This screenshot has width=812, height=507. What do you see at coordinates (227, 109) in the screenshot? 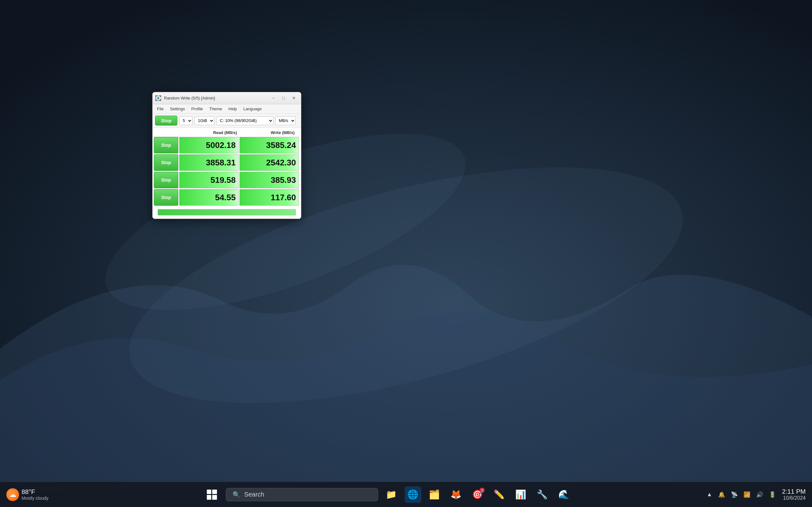
I see `window-menubar: File Settings Profile Theme Help Languag…` at bounding box center [227, 109].